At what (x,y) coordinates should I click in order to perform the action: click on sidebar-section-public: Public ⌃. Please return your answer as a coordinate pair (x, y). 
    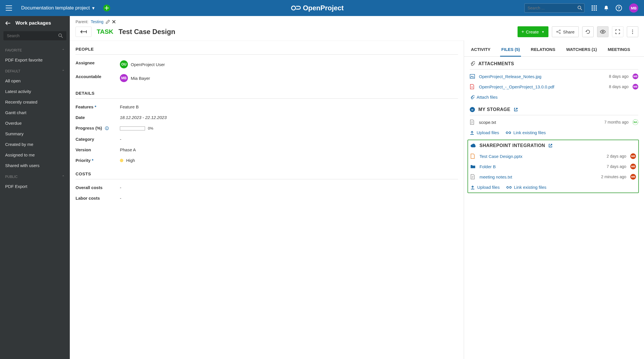
    Looking at the image, I should click on (35, 177).